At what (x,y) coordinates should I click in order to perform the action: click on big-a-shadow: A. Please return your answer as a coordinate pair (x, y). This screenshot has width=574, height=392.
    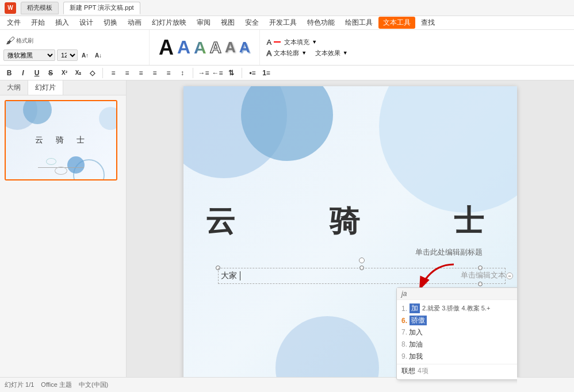
    Looking at the image, I should click on (230, 47).